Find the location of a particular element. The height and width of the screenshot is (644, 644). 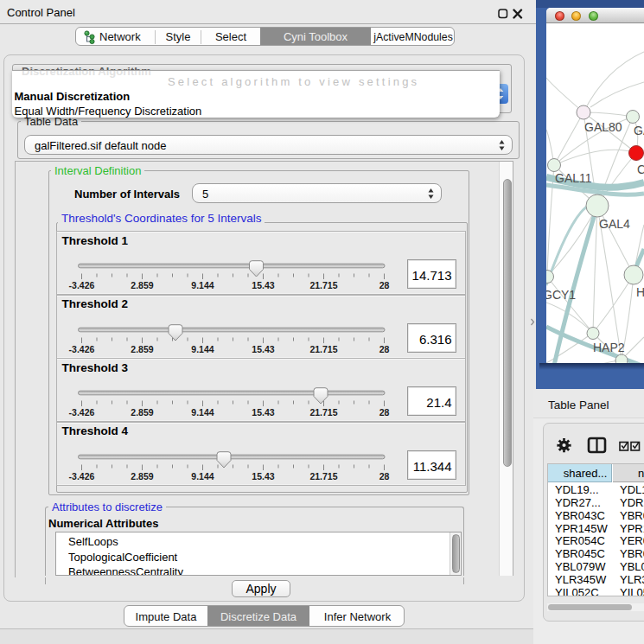

svg-text: GAL11 is located at coordinates (574, 178).